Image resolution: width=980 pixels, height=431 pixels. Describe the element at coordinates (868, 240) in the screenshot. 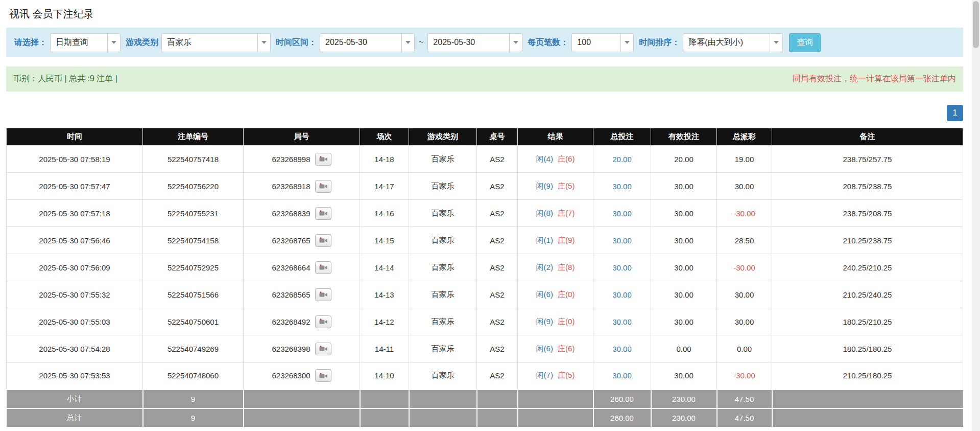

I see `cell-remark: 210.25/238.75` at that location.